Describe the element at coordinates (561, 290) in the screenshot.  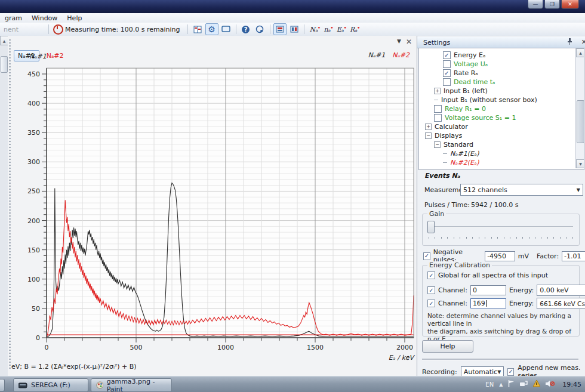
I see `energy1-select: 0.00 keV▼` at that location.